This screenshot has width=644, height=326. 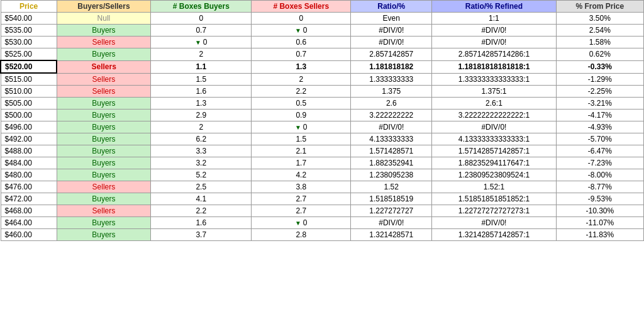 What do you see at coordinates (201, 79) in the screenshot?
I see `boxes-buyers-cell: 1.5` at bounding box center [201, 79].